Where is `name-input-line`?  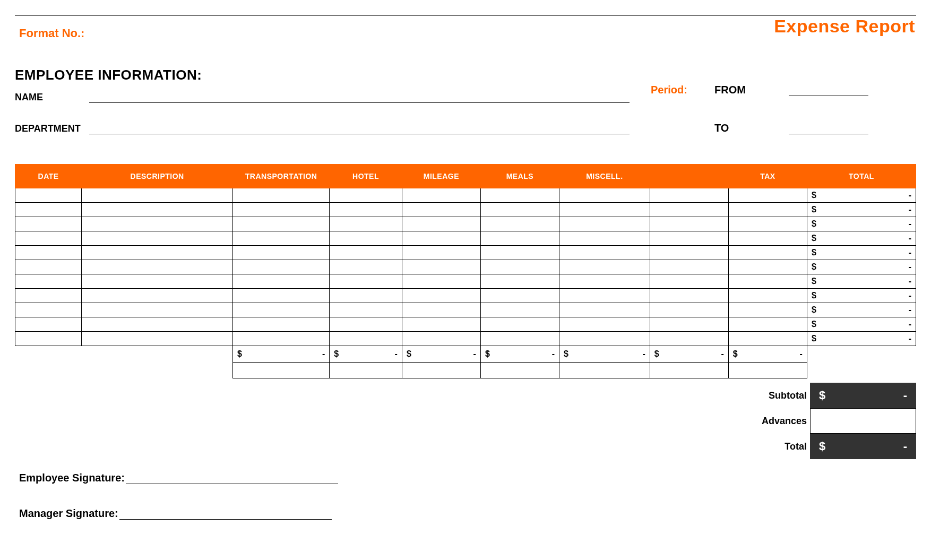 name-input-line is located at coordinates (359, 97).